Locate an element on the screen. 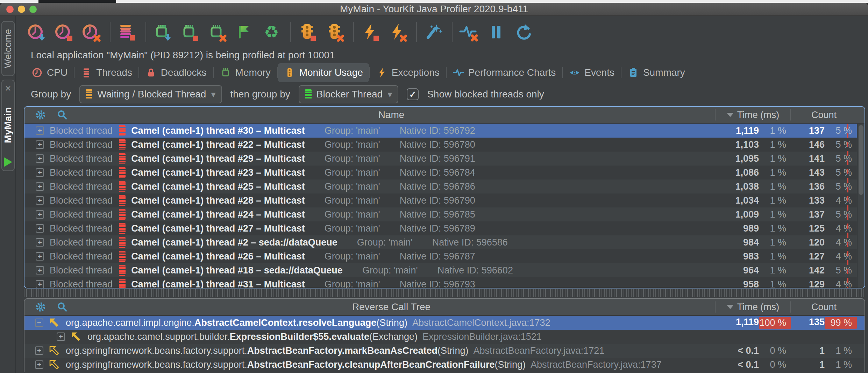 This screenshot has width=868, height=373. source-location: AbstractBeanFactory.java:1721 is located at coordinates (539, 351).